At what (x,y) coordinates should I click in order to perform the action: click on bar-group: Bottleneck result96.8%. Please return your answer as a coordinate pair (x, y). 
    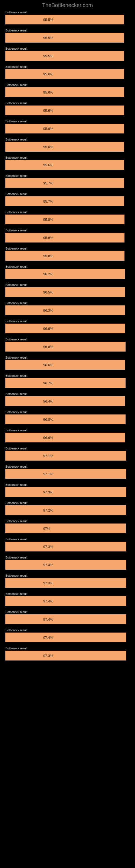
    Looking at the image, I should click on (68, 417).